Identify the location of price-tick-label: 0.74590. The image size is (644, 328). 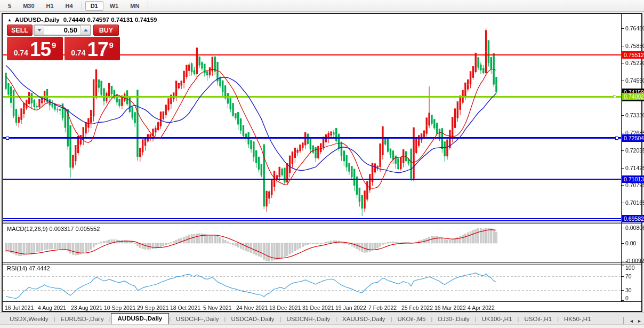
(634, 81).